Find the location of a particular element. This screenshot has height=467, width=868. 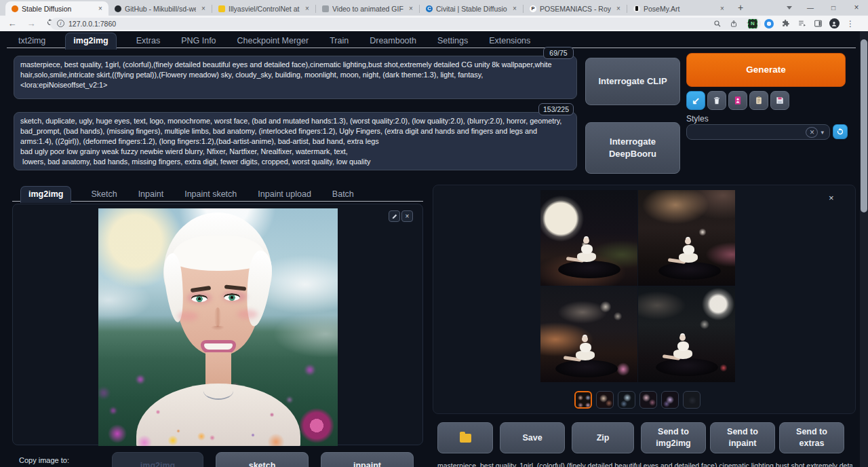

share-icon is located at coordinates (734, 24).